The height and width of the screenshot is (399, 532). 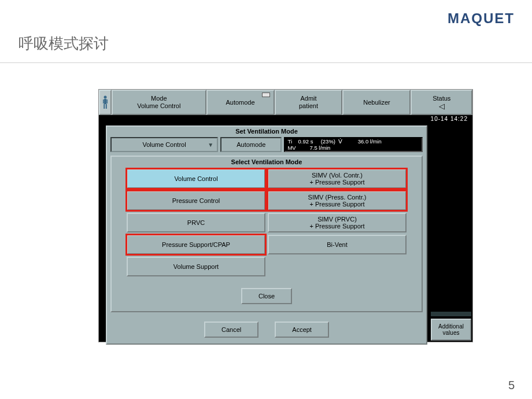 I want to click on toolbar-admit-button: Admit patient, so click(x=309, y=102).